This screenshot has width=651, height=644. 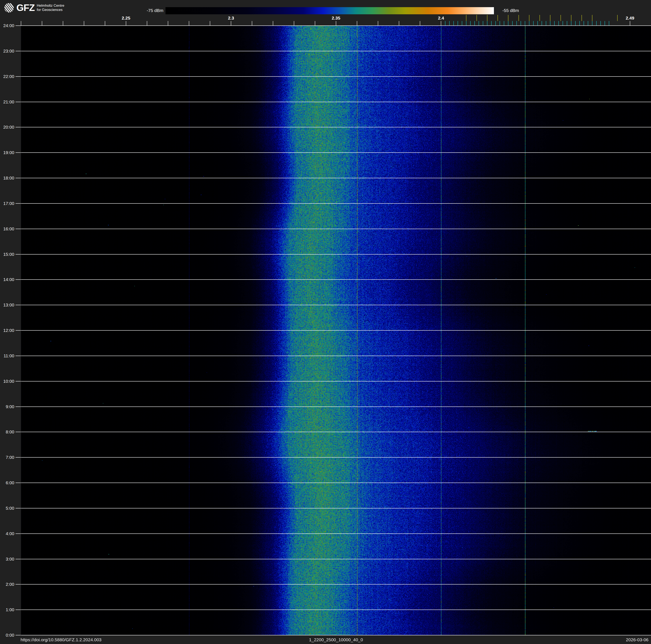 I want to click on time-tick-label: 22:00, so click(x=7, y=76).